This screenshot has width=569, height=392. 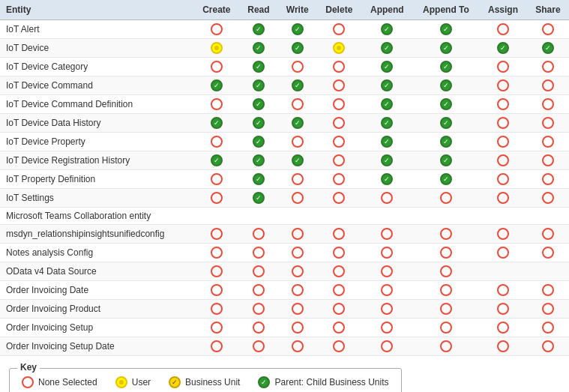 What do you see at coordinates (259, 10) in the screenshot?
I see `col-read: Read` at bounding box center [259, 10].